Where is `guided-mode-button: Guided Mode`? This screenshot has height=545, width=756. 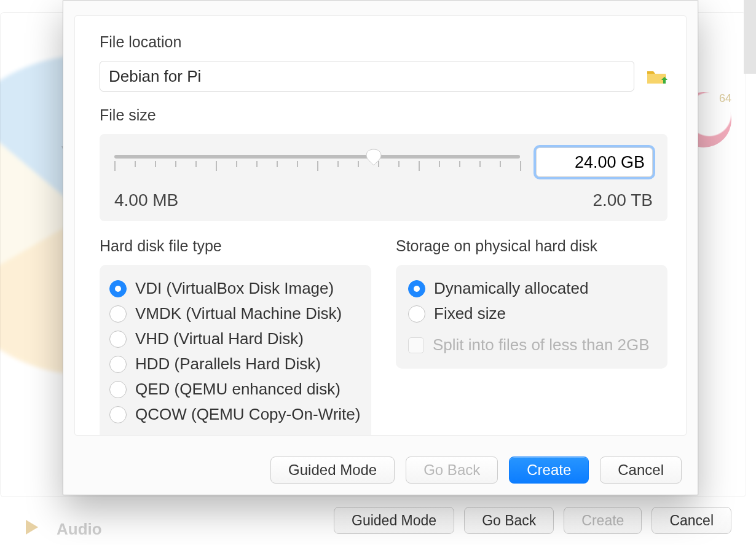
guided-mode-button: Guided Mode is located at coordinates (333, 470).